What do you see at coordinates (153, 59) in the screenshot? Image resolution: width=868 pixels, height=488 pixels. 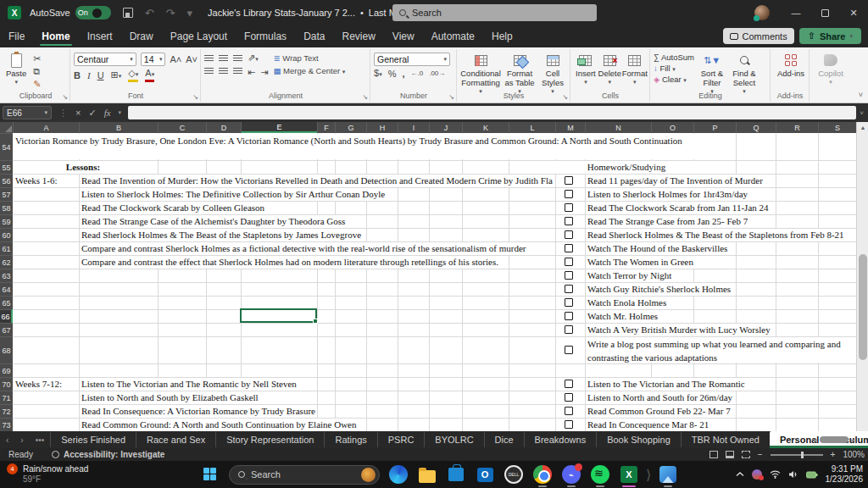 I see `font-size-select: 14▾` at bounding box center [153, 59].